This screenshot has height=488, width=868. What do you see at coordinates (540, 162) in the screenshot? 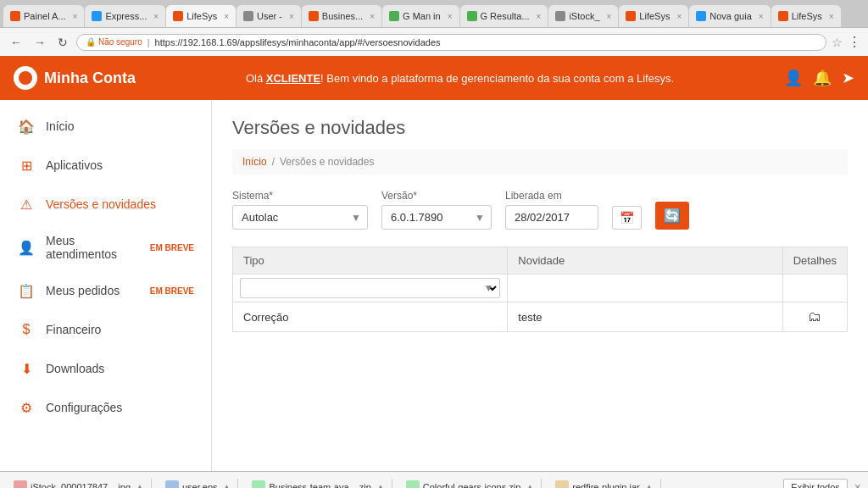
I see `breadcrumb: Início / Versões e novidades` at bounding box center [540, 162].